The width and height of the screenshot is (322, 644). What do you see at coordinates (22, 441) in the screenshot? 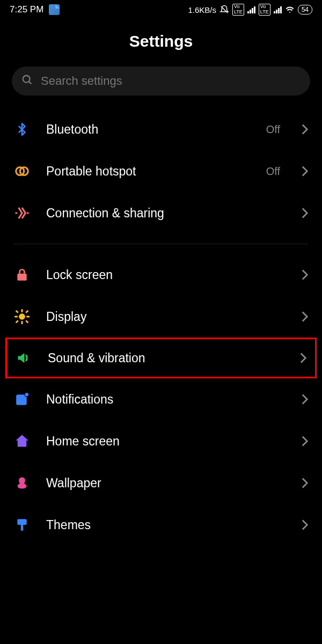
I see `home-icon` at bounding box center [22, 441].